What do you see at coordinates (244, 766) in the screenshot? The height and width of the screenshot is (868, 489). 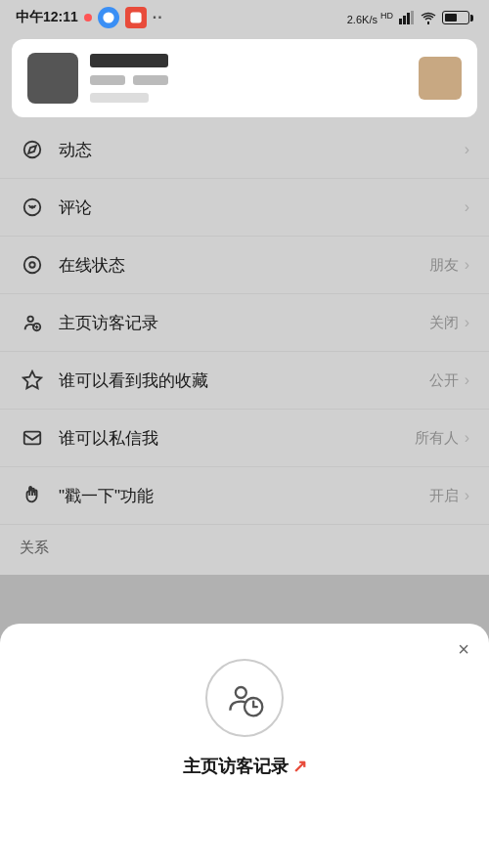 I see `modal-title: 主页访客记录 ↗` at bounding box center [244, 766].